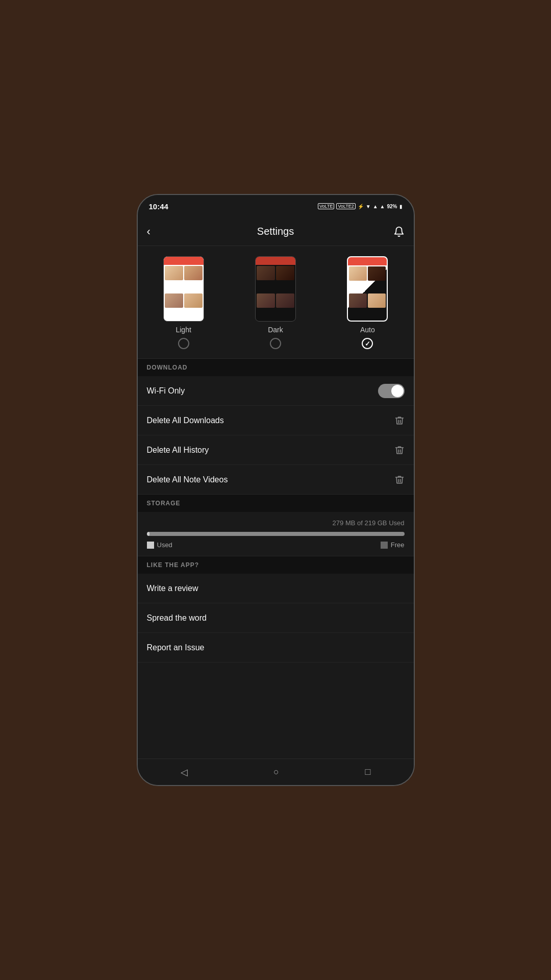  Describe the element at coordinates (326, 206) in the screenshot. I see `volte1-icon: VoLTE` at that location.